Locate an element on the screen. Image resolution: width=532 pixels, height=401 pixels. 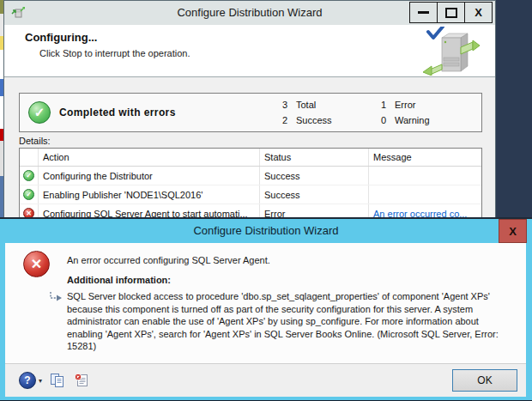
page-subtitle: Click Stop to interrupt the operation. is located at coordinates (115, 53).